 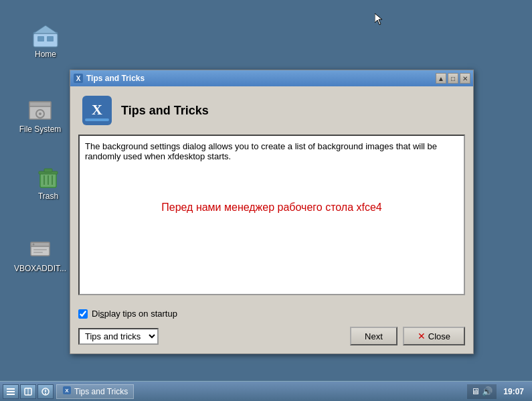 What do you see at coordinates (101, 392) in the screenshot?
I see `taskbar-app-label: Tips and Tricks` at bounding box center [101, 392].